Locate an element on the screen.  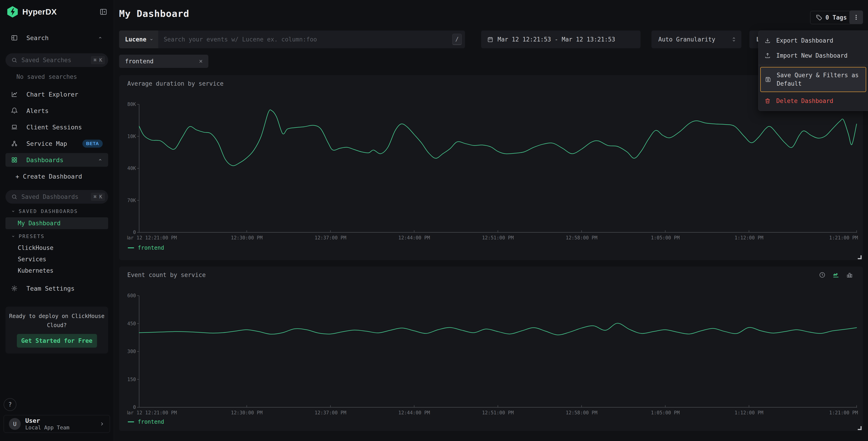
help-button: ? is located at coordinates (10, 405).